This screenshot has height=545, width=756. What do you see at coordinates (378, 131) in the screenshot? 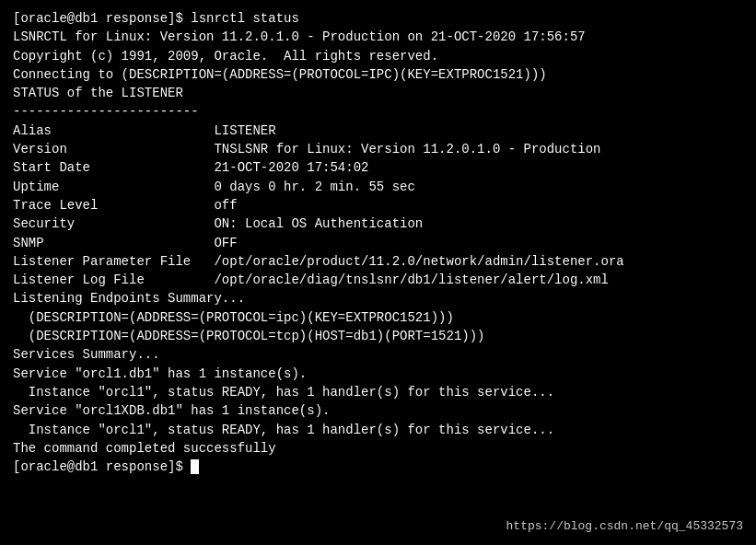
I see `terminal-line: Alias LISTENER` at bounding box center [378, 131].